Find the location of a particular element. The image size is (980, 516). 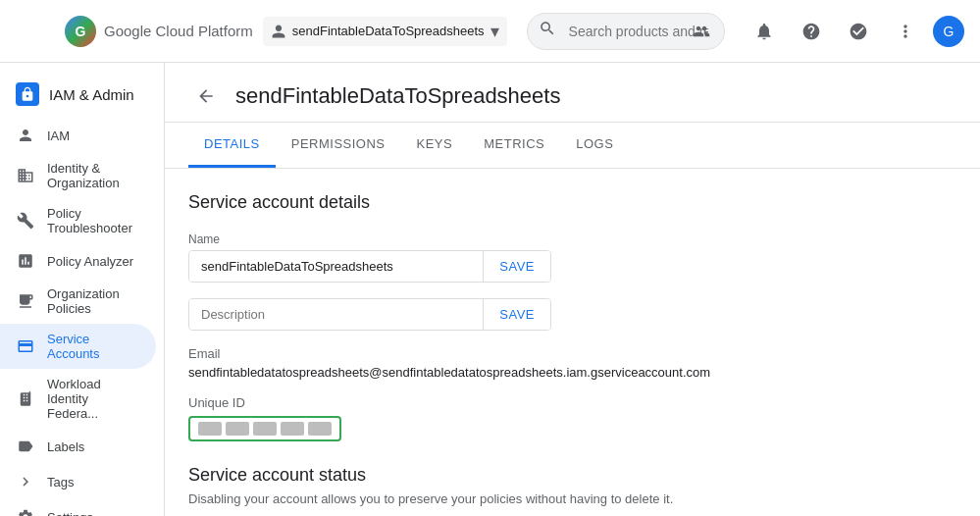

back-button is located at coordinates (206, 96).